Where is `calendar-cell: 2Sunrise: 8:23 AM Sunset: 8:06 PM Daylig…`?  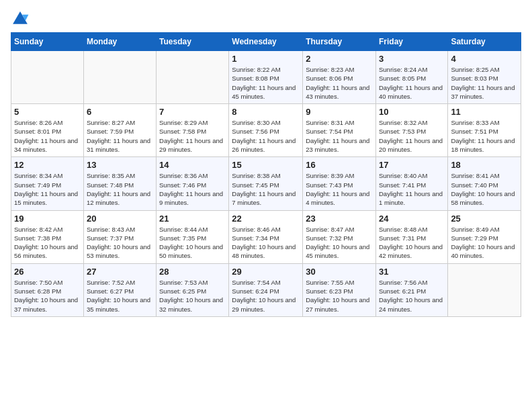
calendar-cell: 2Sunrise: 8:23 AM Sunset: 8:06 PM Daylig… is located at coordinates (340, 78).